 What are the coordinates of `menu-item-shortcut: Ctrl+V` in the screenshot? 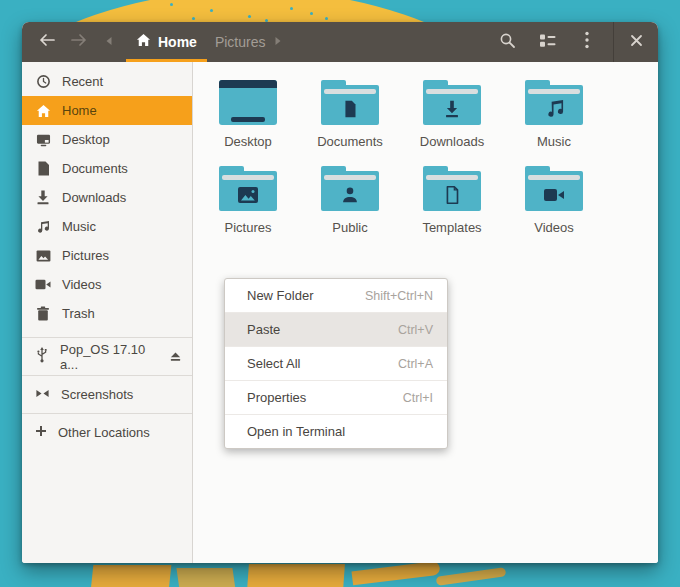 It's located at (416, 330).